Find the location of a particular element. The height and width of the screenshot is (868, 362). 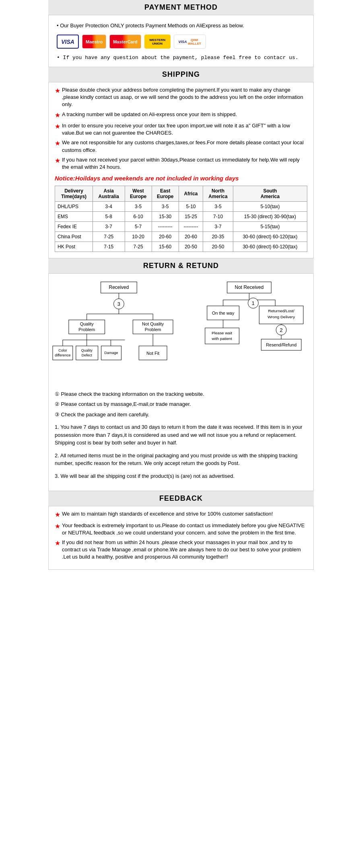

shipping-item-5: ★ If you have not received your parcel w… is located at coordinates (181, 164).